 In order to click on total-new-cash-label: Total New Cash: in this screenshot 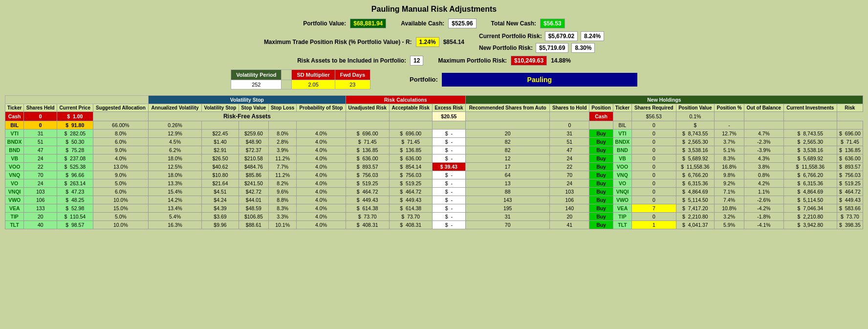, I will do `click(514, 23)`.